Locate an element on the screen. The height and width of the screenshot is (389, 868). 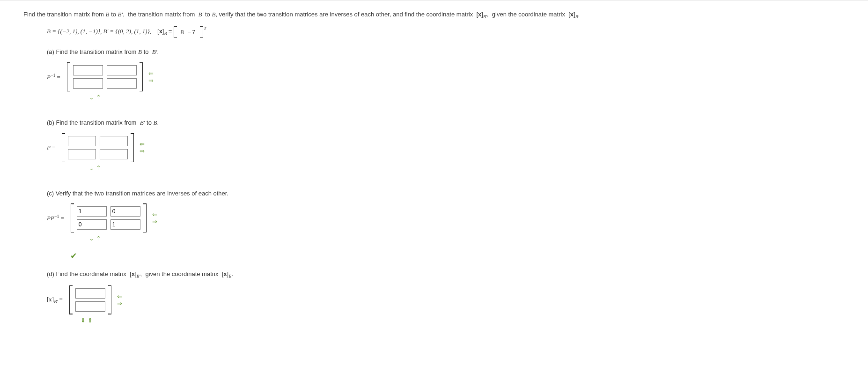
matrix-c is located at coordinates (109, 218).